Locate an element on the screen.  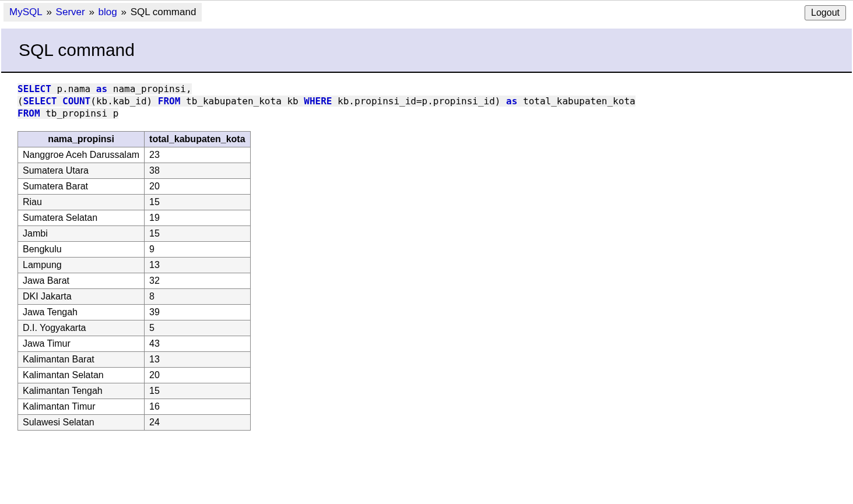
table-cell: Bengkulu is located at coordinates (82, 249).